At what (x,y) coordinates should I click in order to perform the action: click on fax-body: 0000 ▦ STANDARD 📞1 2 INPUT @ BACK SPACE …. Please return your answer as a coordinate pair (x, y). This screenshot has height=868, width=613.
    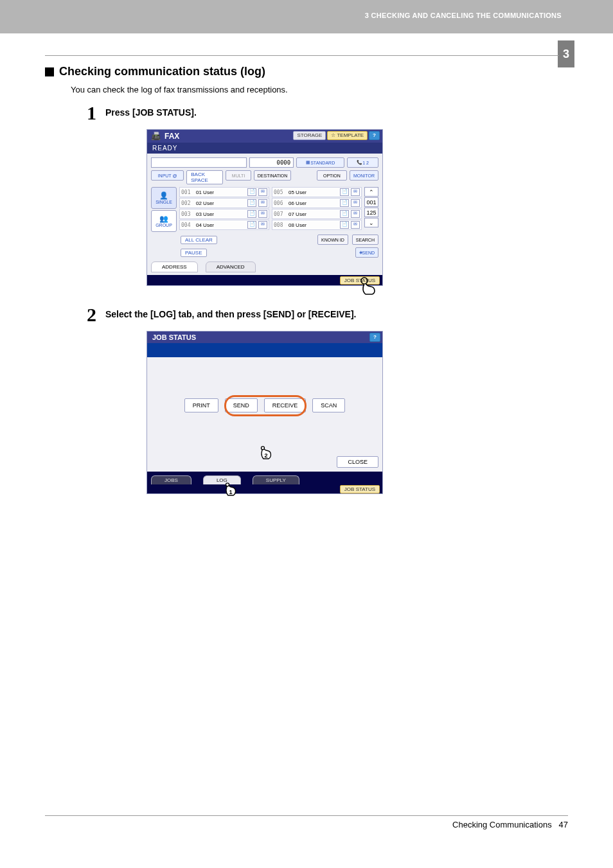
    Looking at the image, I should click on (265, 215).